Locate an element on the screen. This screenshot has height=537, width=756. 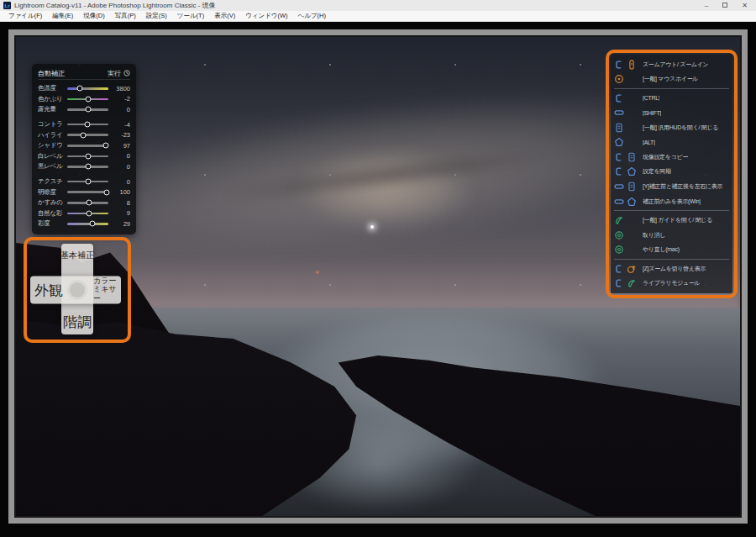
hud-panel-icon is located at coordinates (632, 187).